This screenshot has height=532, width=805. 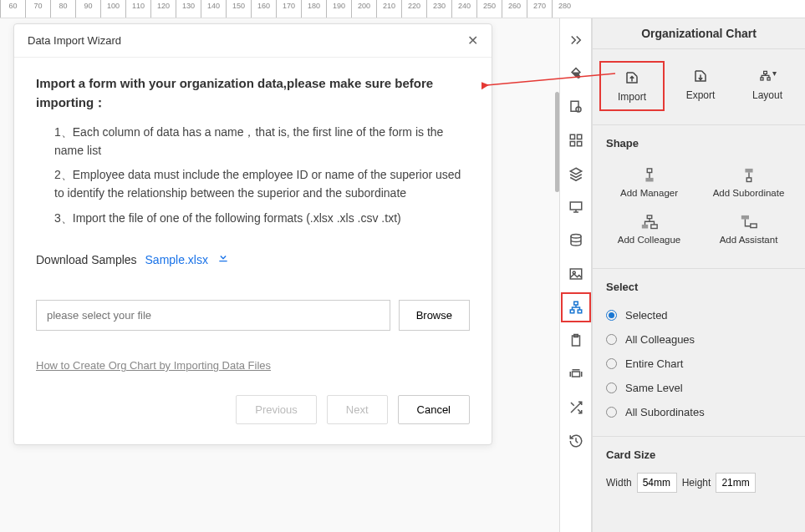 What do you see at coordinates (647, 316) in the screenshot?
I see `radio-label: Selected` at bounding box center [647, 316].